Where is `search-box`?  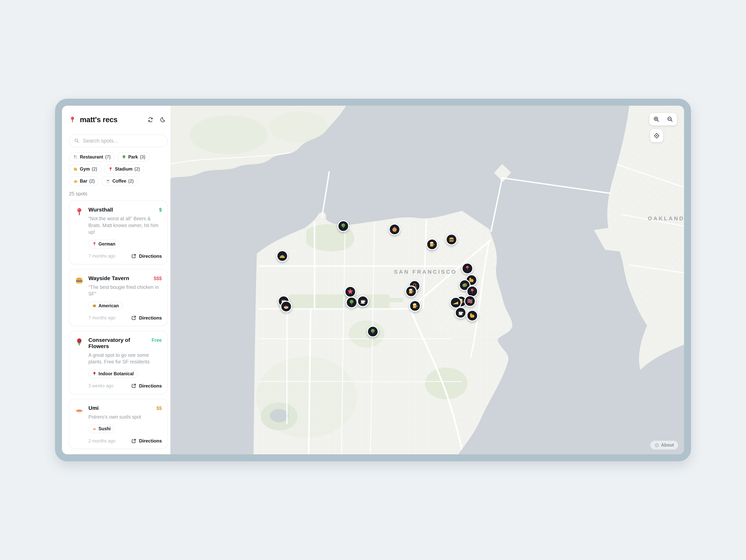
search-box is located at coordinates (118, 141).